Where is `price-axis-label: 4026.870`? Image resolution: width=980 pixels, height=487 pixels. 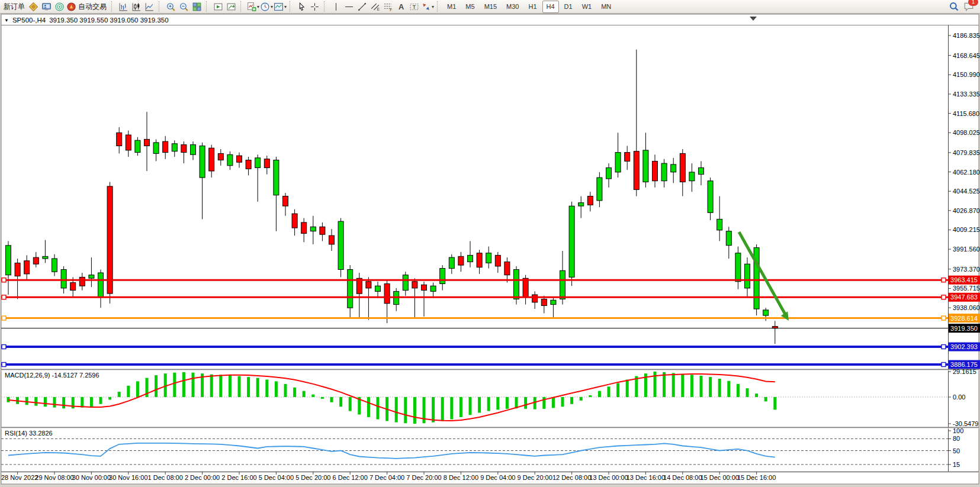
price-axis-label: 4026.870 is located at coordinates (966, 211).